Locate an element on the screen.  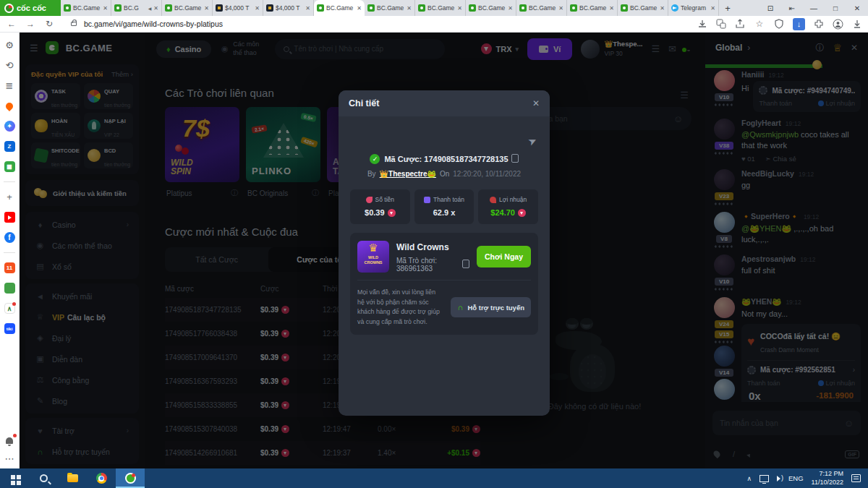
live-support-button: ∩Hỗ trợ trực tuyến is located at coordinates (490, 307).